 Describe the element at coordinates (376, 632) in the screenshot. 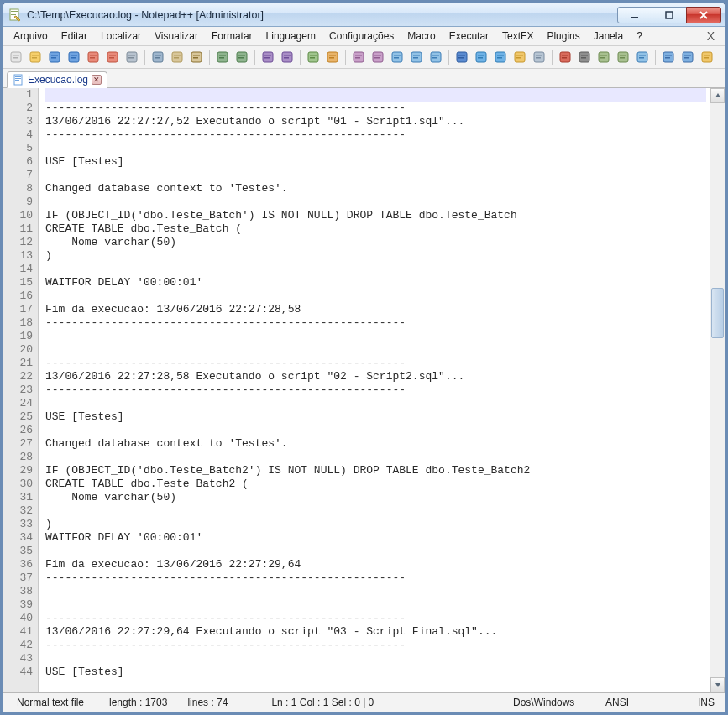

I see `editor-line: 13/06/2016 22:27:29,64 Executando o scri…` at that location.